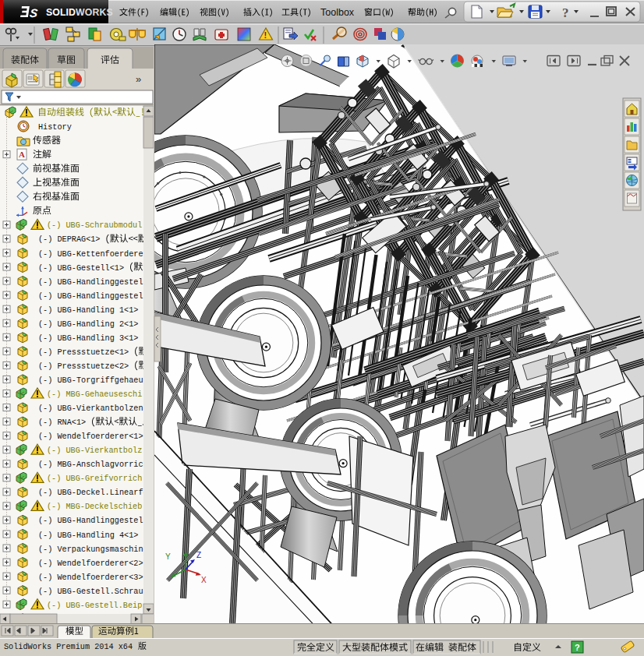  I want to click on svg-text: (-) UBG-Gestell.Beip, so click(94, 606).